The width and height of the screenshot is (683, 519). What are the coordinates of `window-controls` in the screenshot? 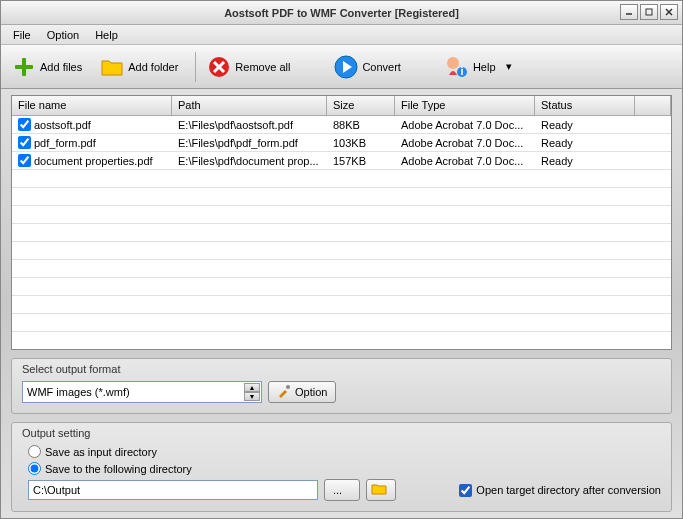 It's located at (649, 12).